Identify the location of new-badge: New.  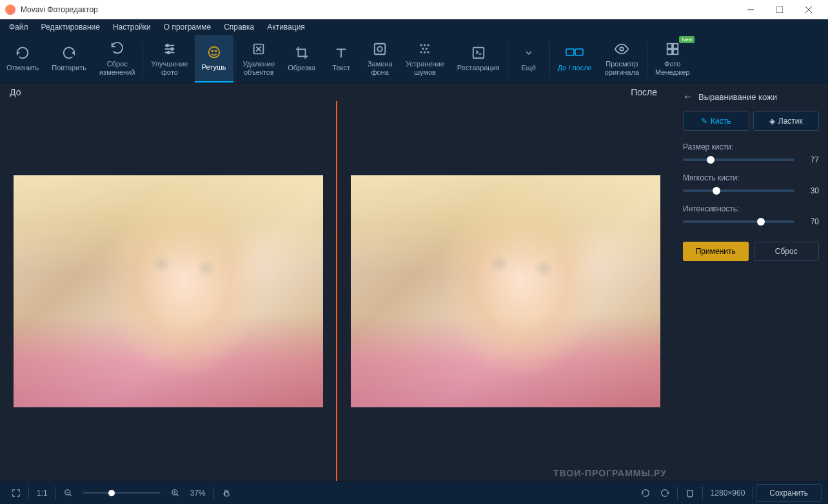
(687, 40).